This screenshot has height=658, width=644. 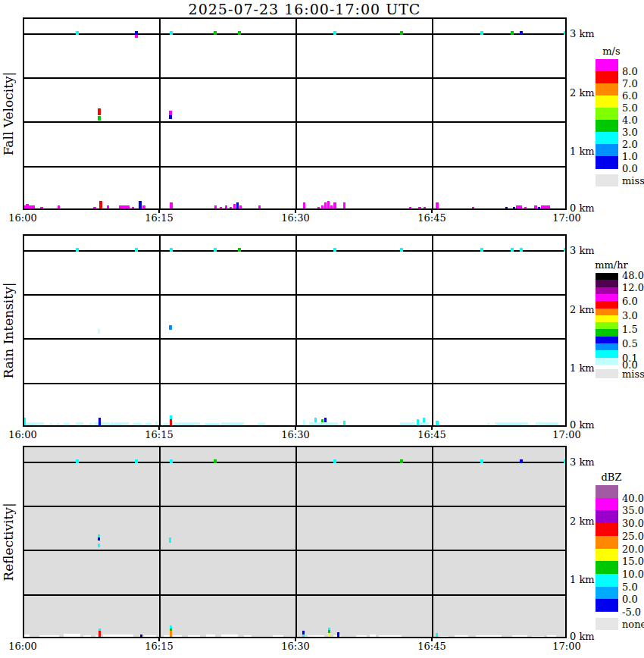 I want to click on y-axis-label-reflectivity: Reflectivity|, so click(x=8, y=541).